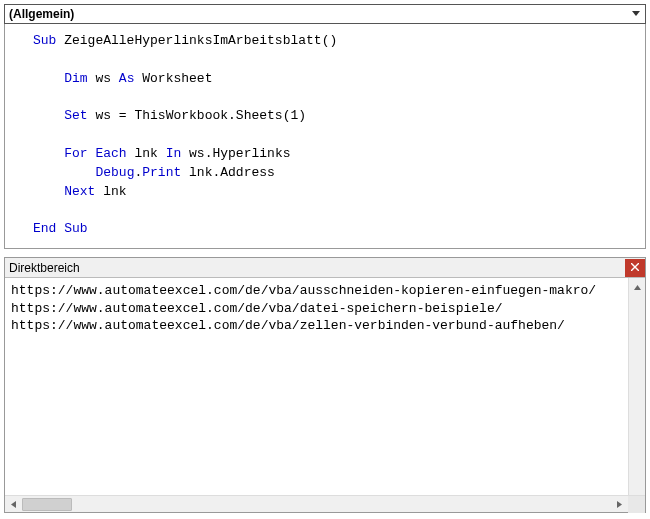 Image resolution: width=650 pixels, height=519 pixels. I want to click on vertical-scrollbar, so click(636, 386).